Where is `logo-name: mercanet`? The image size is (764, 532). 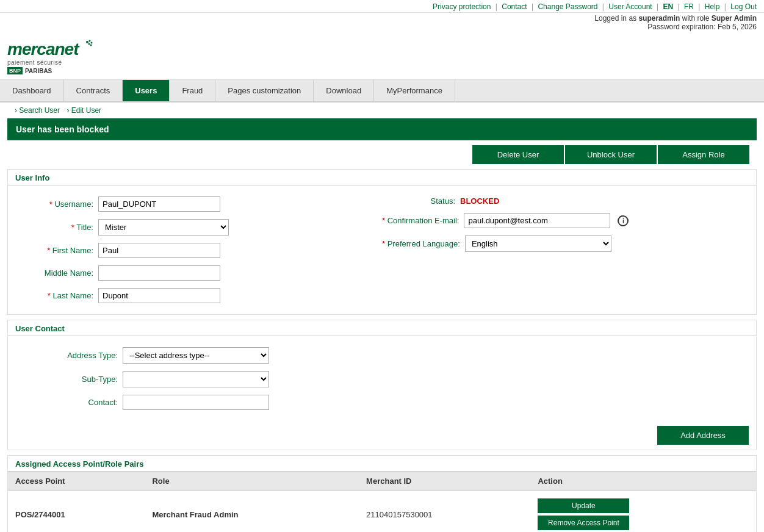
logo-name: mercanet is located at coordinates (43, 49).